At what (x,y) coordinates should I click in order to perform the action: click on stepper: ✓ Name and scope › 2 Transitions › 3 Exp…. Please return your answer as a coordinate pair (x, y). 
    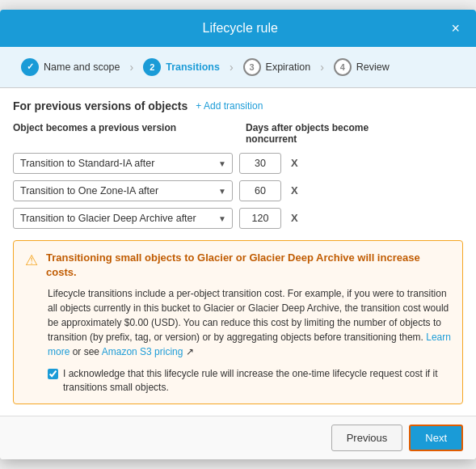
    Looking at the image, I should click on (238, 68).